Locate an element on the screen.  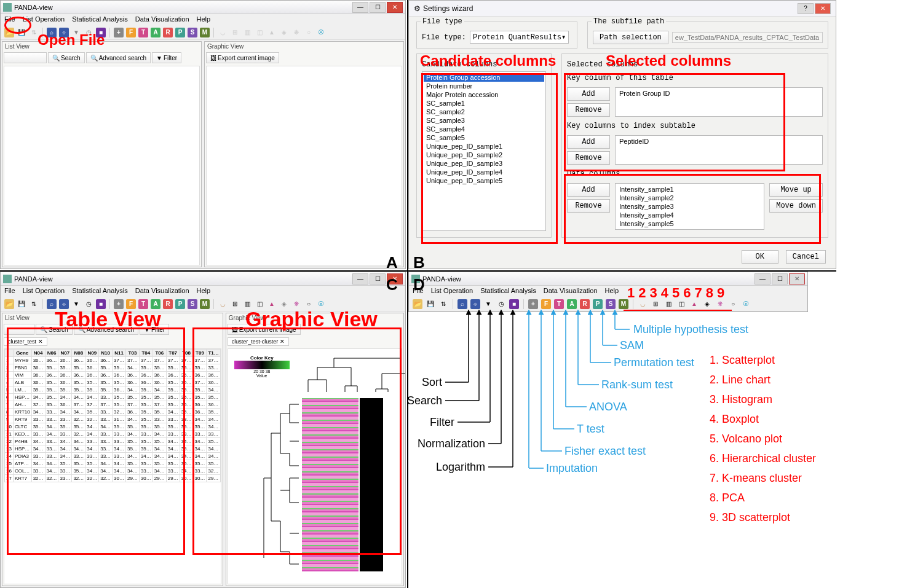
advsearch-tb-icon-d: ⟐ is located at coordinates (475, 304).